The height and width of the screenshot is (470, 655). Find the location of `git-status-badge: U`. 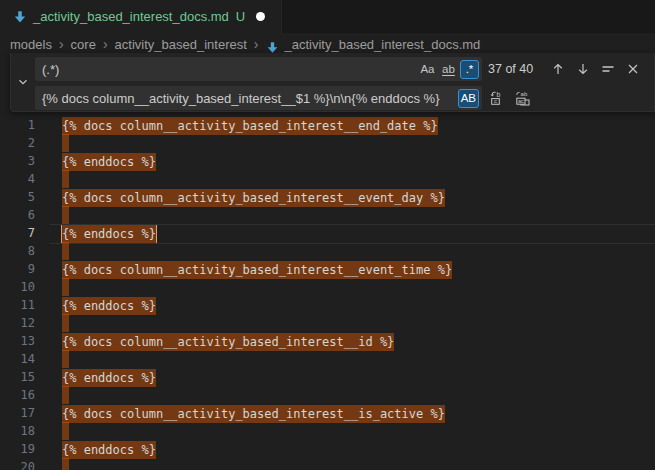

git-status-badge: U is located at coordinates (240, 16).